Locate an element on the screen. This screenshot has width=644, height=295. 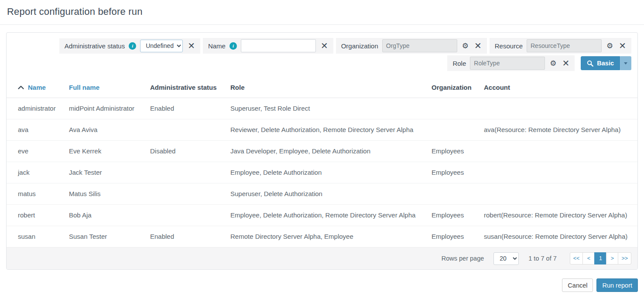
cell-role: Reviewer, Delete Authorization, Remote D… is located at coordinates (331, 130).